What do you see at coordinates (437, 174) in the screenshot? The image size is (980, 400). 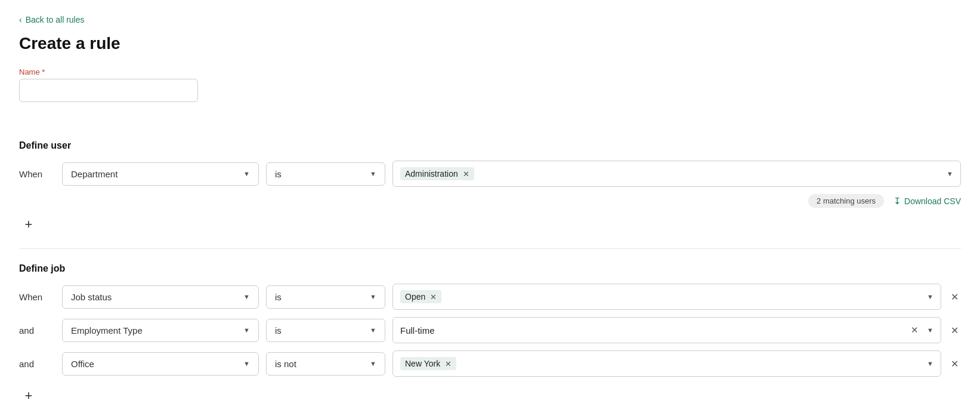 I see `administration-tag: Administration ✕` at bounding box center [437, 174].